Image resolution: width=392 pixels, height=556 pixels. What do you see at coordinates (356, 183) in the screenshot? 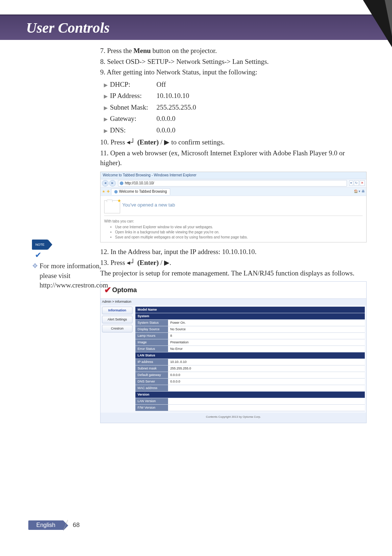
I see `ie-refresh: ↻` at bounding box center [356, 183].